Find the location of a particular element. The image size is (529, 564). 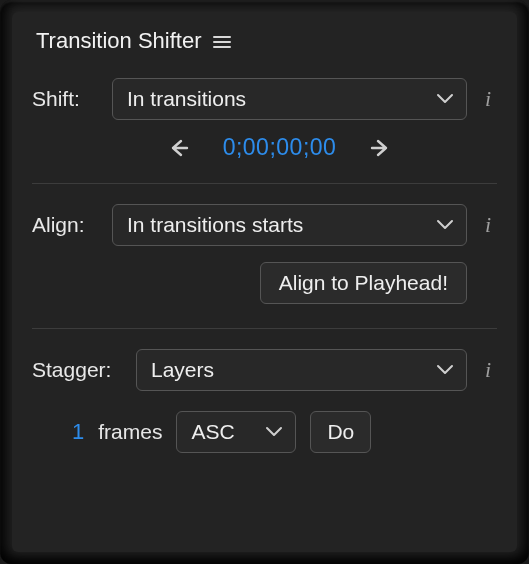

align-select-value: In transitions starts is located at coordinates (215, 225).